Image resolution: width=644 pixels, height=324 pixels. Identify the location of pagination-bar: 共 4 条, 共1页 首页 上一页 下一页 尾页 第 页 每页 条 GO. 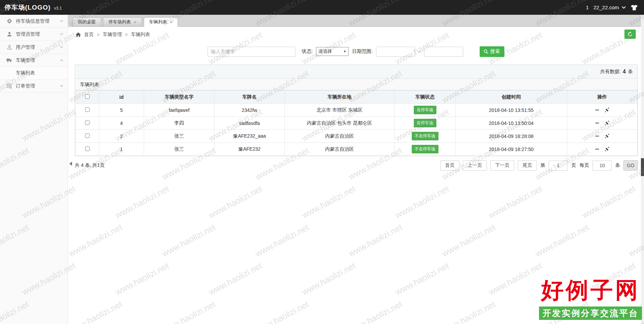
(356, 165).